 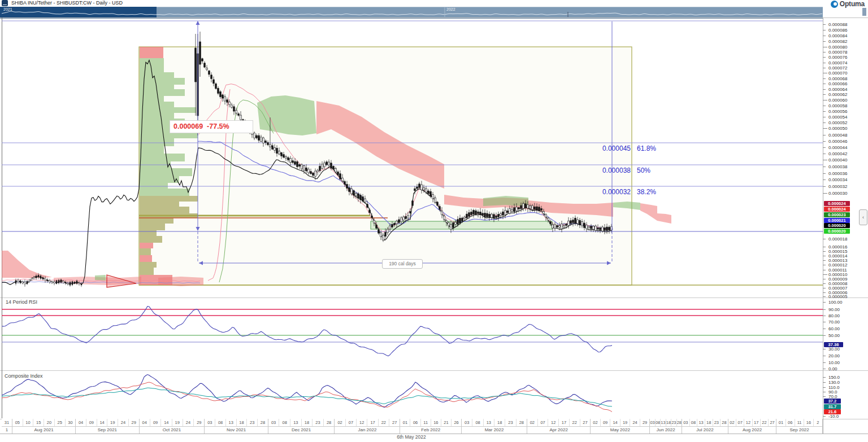 What do you see at coordinates (753, 430) in the screenshot?
I see `month-label: Aug 2022` at bounding box center [753, 430].